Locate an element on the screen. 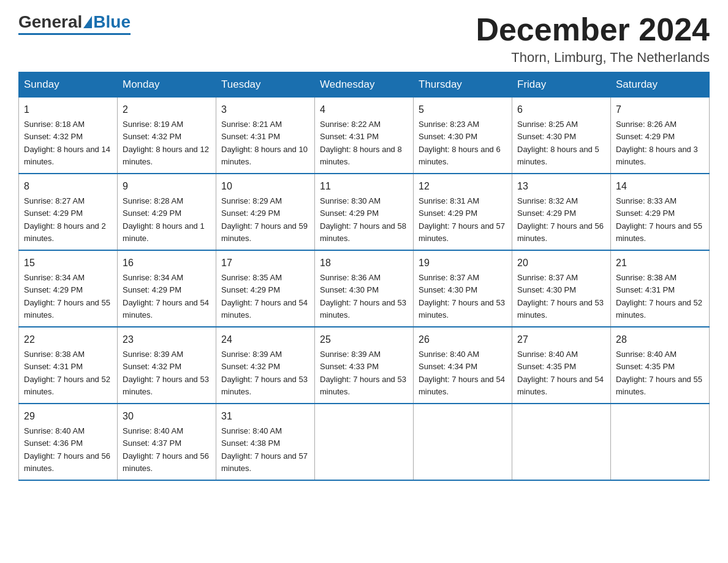  day-info: Sunrise: 8:25 AMSunset: 4:30 PMDaylight:… is located at coordinates (558, 143).